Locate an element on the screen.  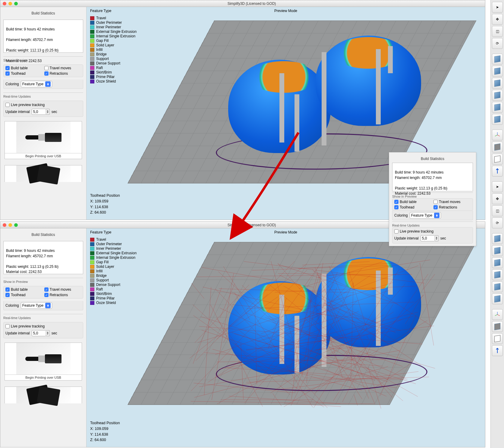
legend-label: Infill is located at coordinates (99, 271).